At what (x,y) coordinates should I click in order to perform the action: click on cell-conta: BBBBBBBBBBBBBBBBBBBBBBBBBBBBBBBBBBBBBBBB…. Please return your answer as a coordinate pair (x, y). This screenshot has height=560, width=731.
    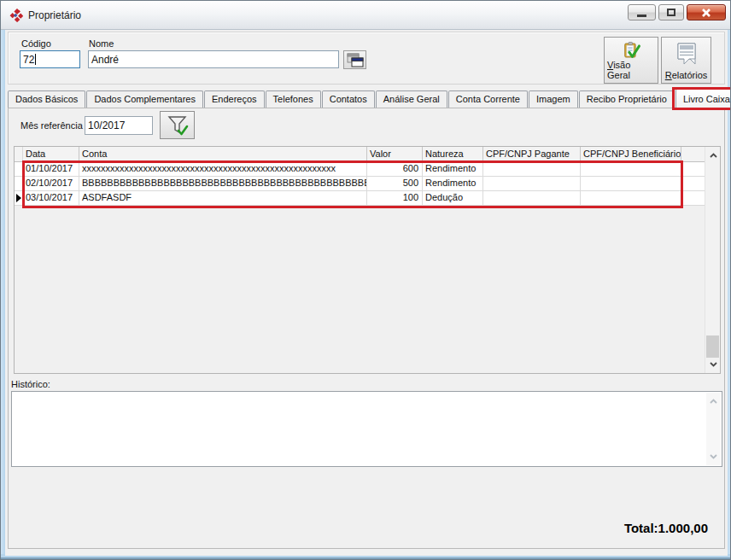
    Looking at the image, I should click on (224, 184).